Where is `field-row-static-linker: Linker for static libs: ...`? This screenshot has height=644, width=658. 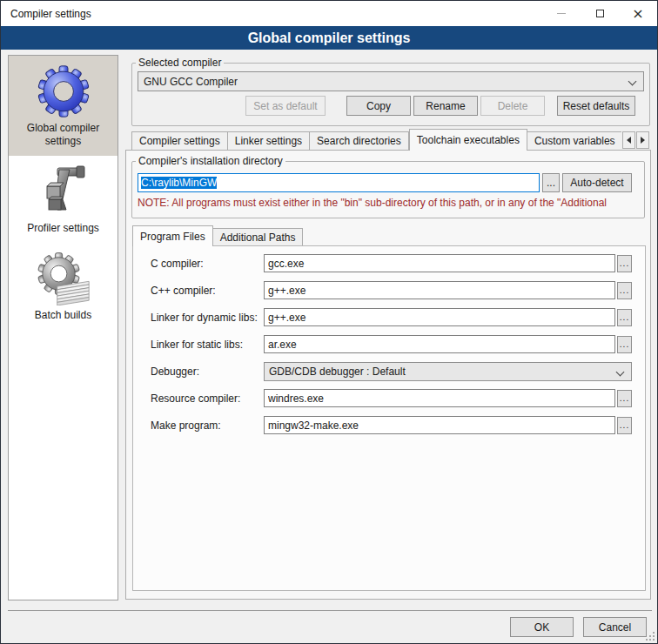
field-row-static-linker: Linker for static libs: ... is located at coordinates (398, 345).